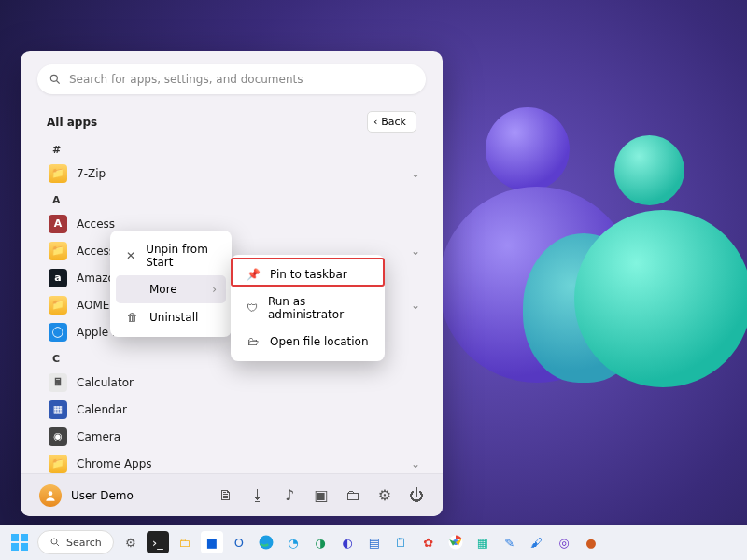  What do you see at coordinates (187, 79) in the screenshot?
I see `search-placeholder: Search for apps, settings, and documents` at bounding box center [187, 79].